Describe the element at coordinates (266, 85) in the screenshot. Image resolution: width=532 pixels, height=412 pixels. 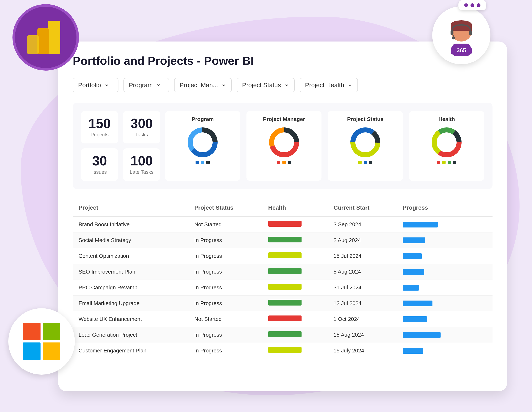
I see `project-status-filter: Project Status` at that location.